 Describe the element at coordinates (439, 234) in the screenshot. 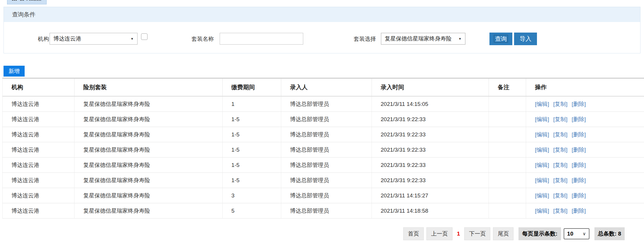

I see `prev-page-button: 上一页` at that location.